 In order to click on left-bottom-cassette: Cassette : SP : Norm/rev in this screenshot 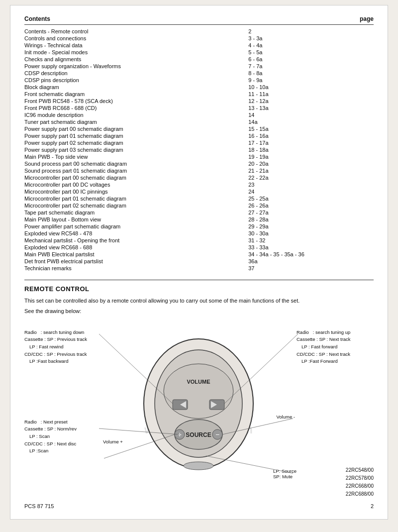, I will do `click(63, 429)`.